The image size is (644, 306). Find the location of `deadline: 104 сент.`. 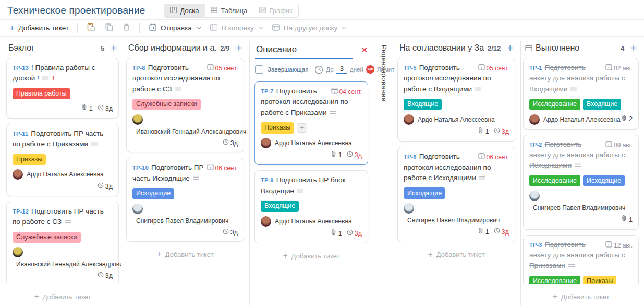

deadline: 104 сент. is located at coordinates (346, 92).